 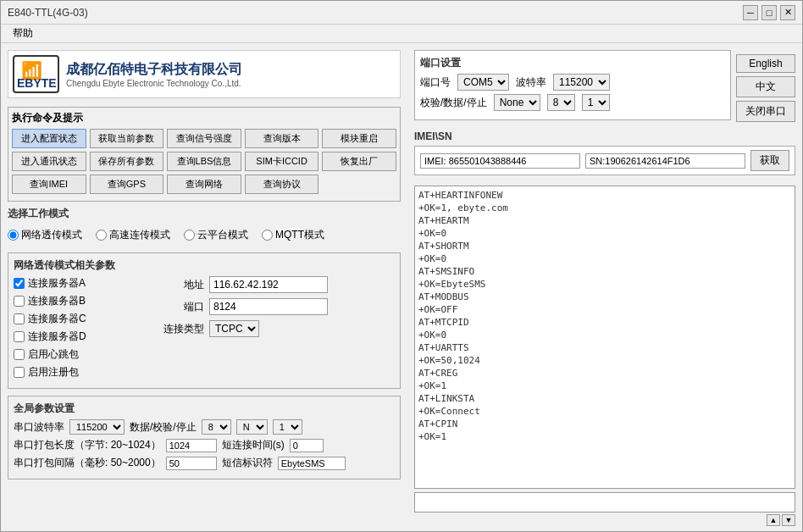 I want to click on radio-mqtt-input, so click(x=268, y=236).